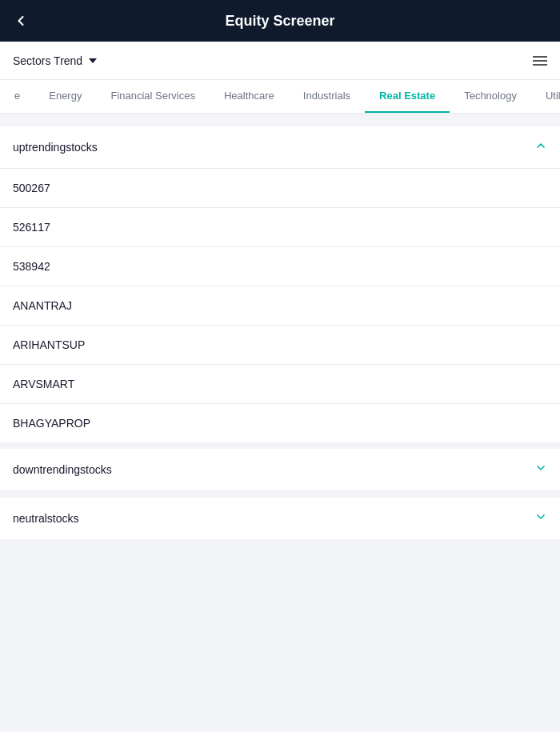 The height and width of the screenshot is (732, 560). I want to click on app-header: Equity Screener, so click(280, 21).